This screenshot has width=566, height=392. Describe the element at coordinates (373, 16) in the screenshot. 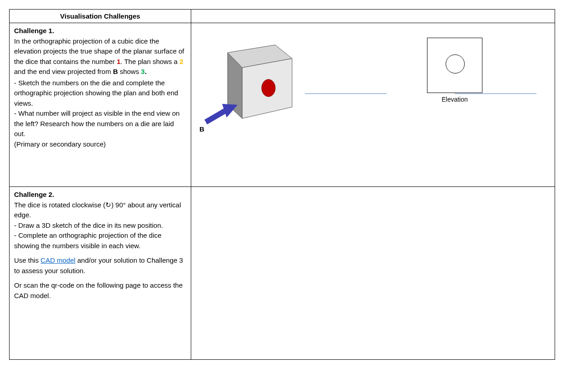

I see `header-right-blank` at that location.